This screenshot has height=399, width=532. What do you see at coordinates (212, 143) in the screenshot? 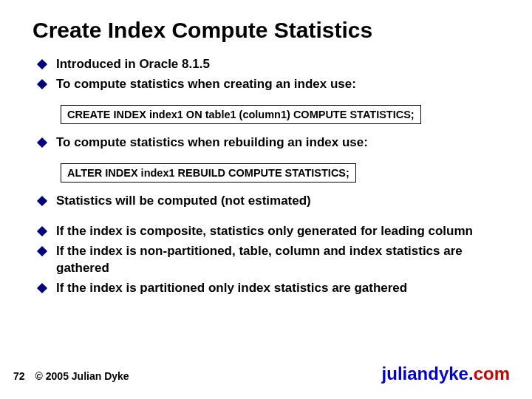
I see `bullet-text: To compute statistics when rebuilding an…` at bounding box center [212, 143].